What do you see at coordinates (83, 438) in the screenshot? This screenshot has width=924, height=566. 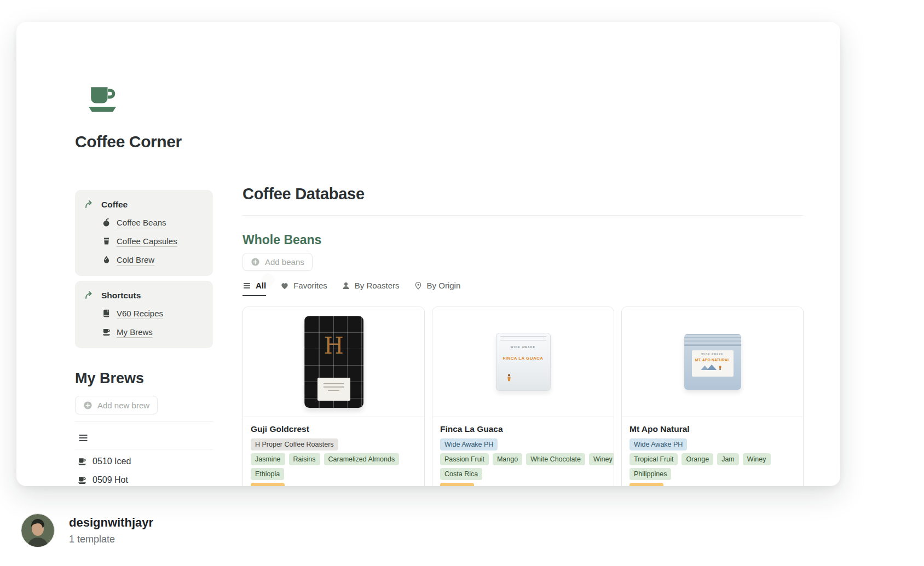 I see `list-view-icon` at bounding box center [83, 438].